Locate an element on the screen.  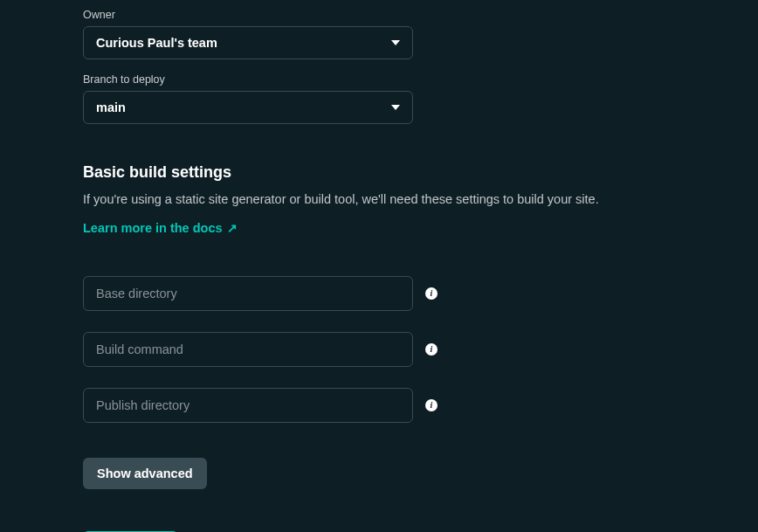
learn-more-text: Learn more in the docs is located at coordinates (153, 228).